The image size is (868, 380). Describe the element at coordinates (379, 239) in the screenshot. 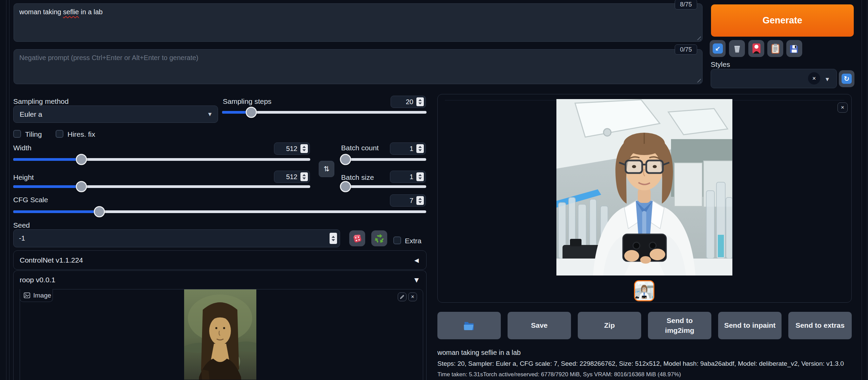

I see `recycle-icon` at that location.